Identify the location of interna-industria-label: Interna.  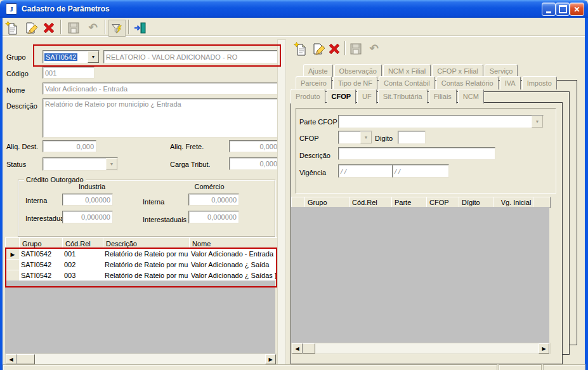
(36, 201).